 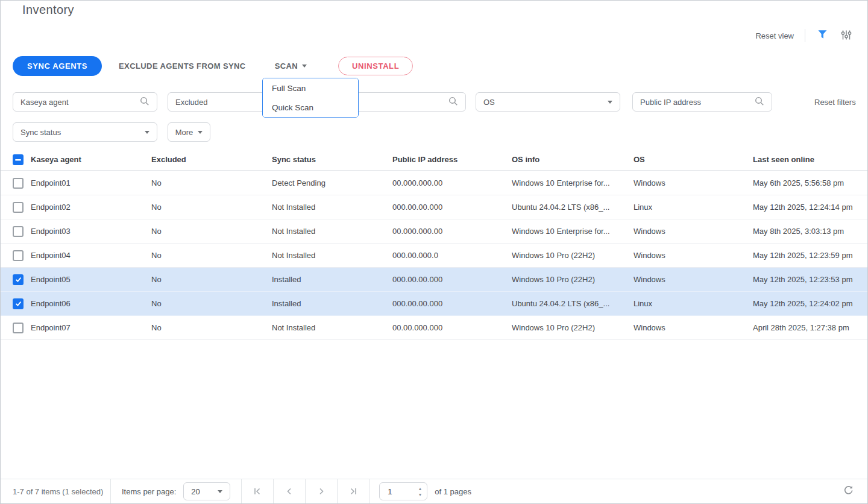 What do you see at coordinates (393, 492) in the screenshot?
I see `page-number-input` at bounding box center [393, 492].